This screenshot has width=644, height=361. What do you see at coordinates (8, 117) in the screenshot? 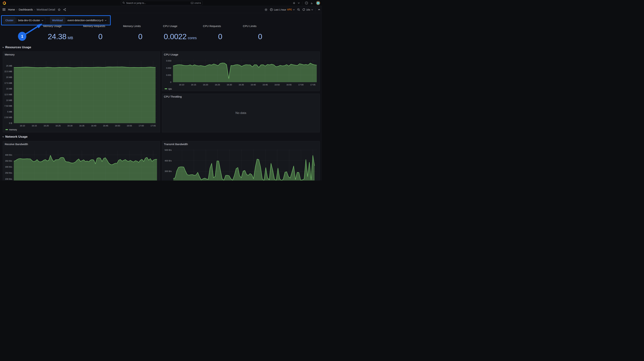
I see `svg-text: 2.50 MB` at bounding box center [8, 117].